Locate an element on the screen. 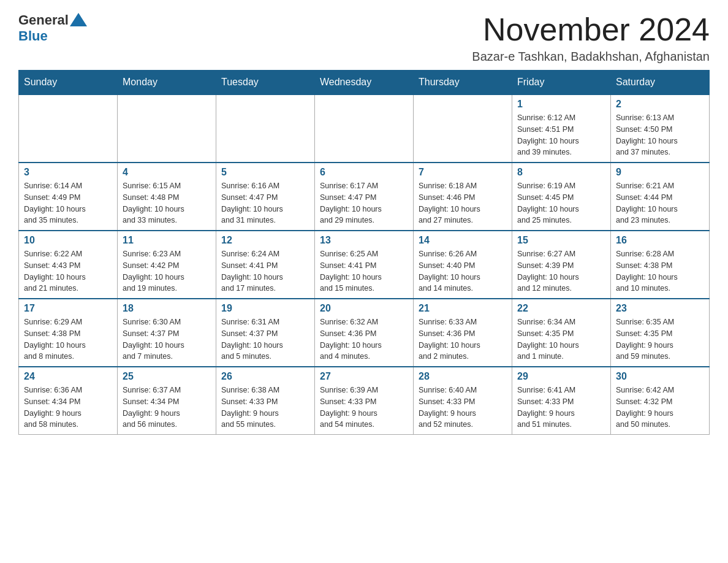 The image size is (728, 563). day-info: Sunrise: 6:26 AMSunset: 4:40 PMDaylight:… is located at coordinates (463, 271).